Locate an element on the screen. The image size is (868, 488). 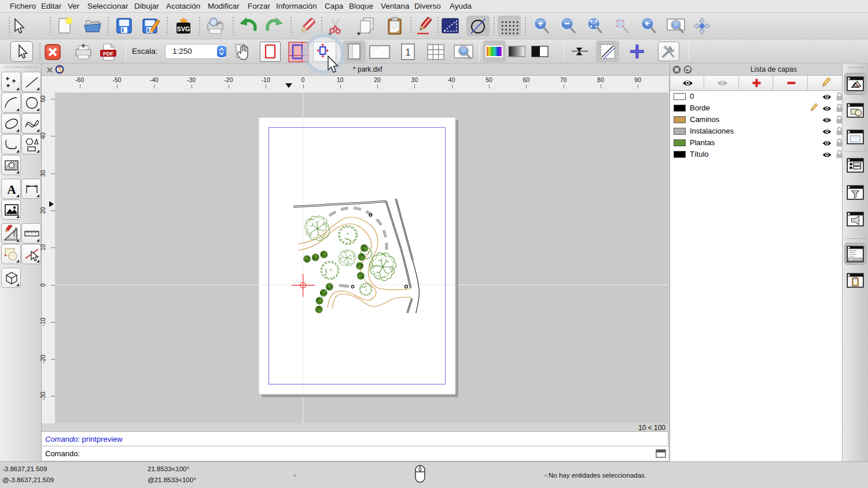
svg-text: PDF is located at coordinates (109, 54).